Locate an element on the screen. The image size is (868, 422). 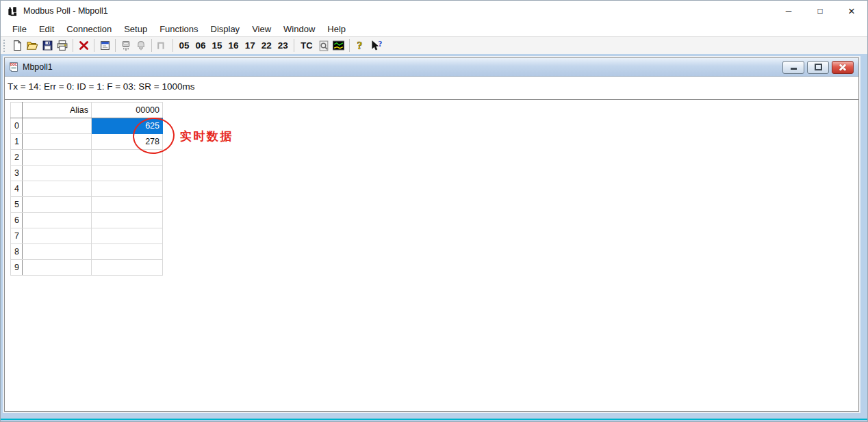
mbpoll1-title-bar: DOC Mbpoll1 is located at coordinates (431, 67).